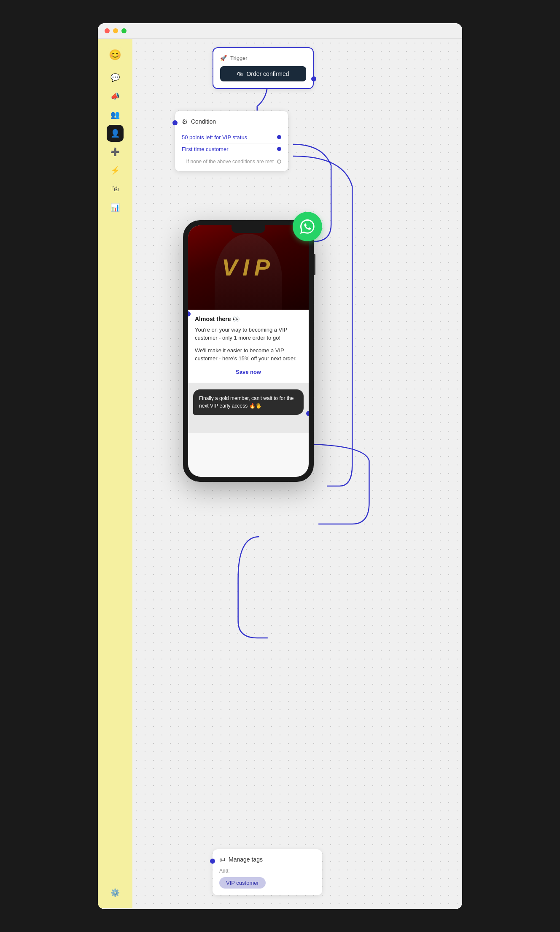 The height and width of the screenshot is (932, 560). What do you see at coordinates (115, 96) in the screenshot?
I see `broadcast-icon: 📣` at bounding box center [115, 96].